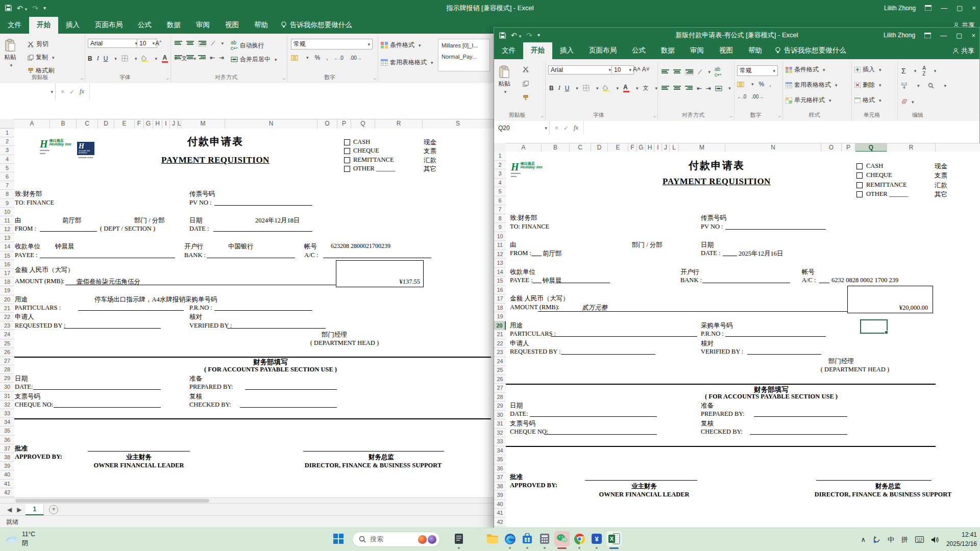 The width and height of the screenshot is (980, 551). Describe the element at coordinates (493, 539) in the screenshot. I see `taskbar-app-file-explorer` at that location.